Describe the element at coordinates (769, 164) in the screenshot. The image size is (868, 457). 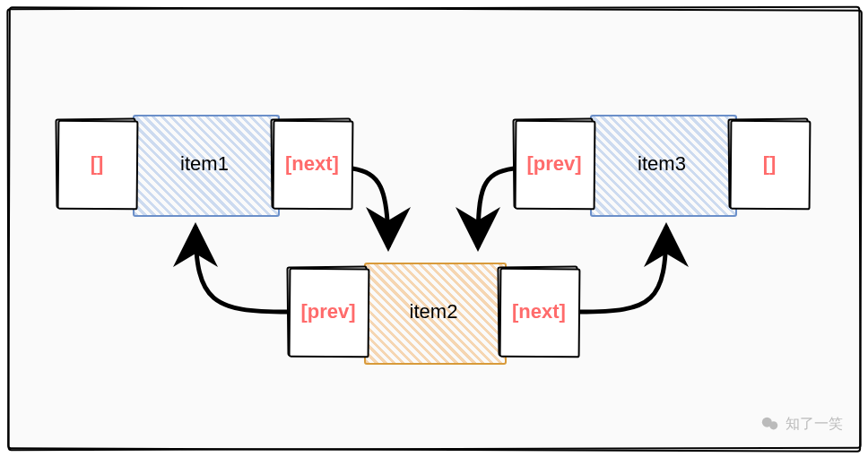
I see `node3-next: []` at that location.